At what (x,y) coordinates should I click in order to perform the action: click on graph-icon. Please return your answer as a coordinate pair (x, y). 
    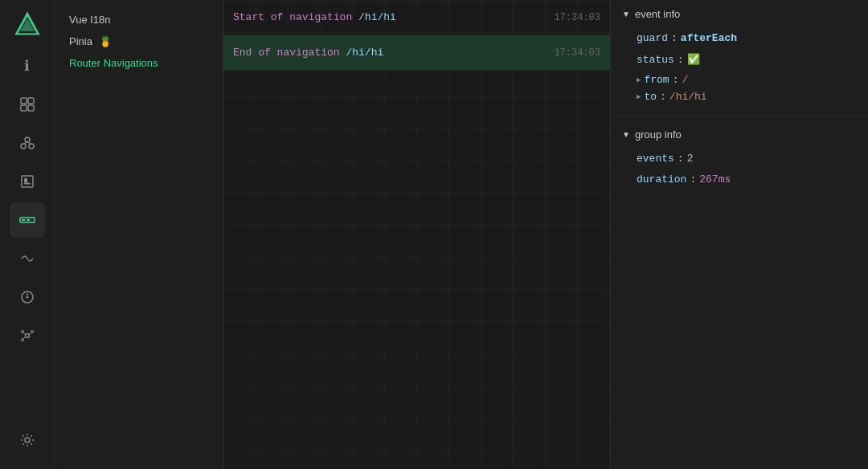
    Looking at the image, I should click on (27, 336).